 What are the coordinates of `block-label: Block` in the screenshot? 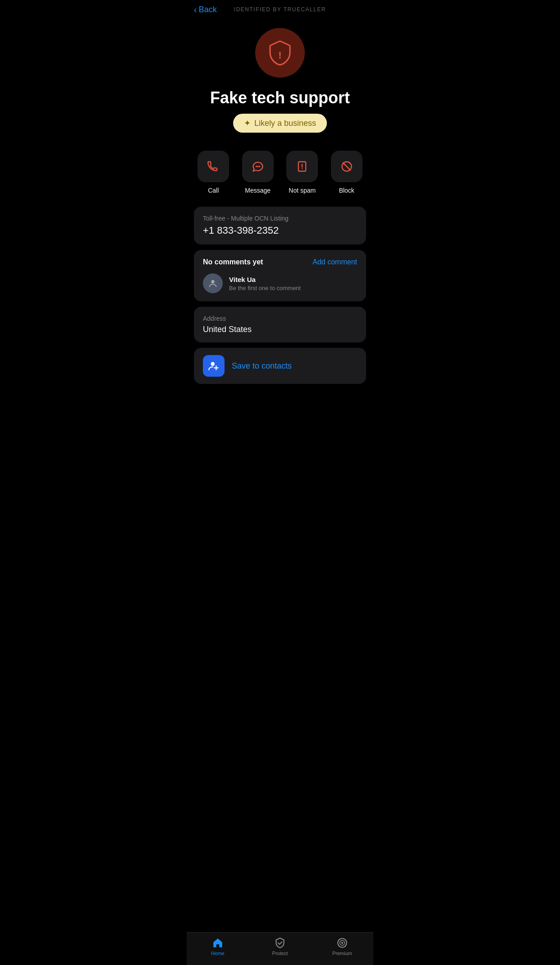 It's located at (347, 190).